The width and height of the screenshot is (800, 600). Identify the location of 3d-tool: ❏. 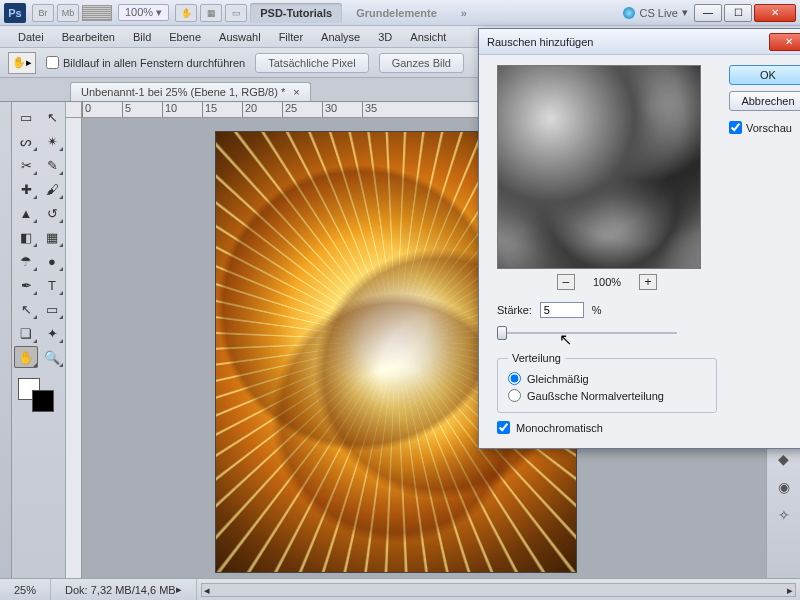
(26, 333).